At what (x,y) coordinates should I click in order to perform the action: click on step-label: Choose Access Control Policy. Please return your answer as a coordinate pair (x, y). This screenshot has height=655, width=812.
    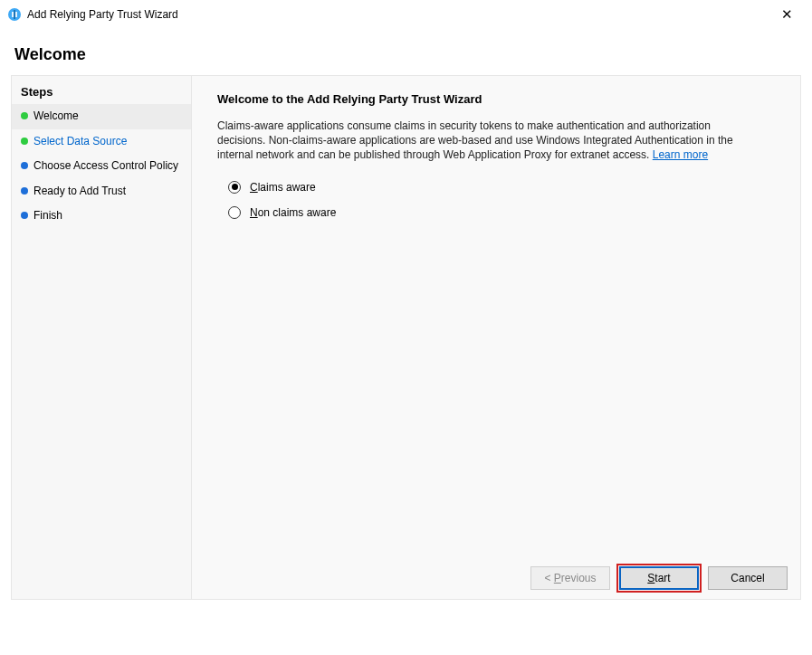
    Looking at the image, I should click on (106, 166).